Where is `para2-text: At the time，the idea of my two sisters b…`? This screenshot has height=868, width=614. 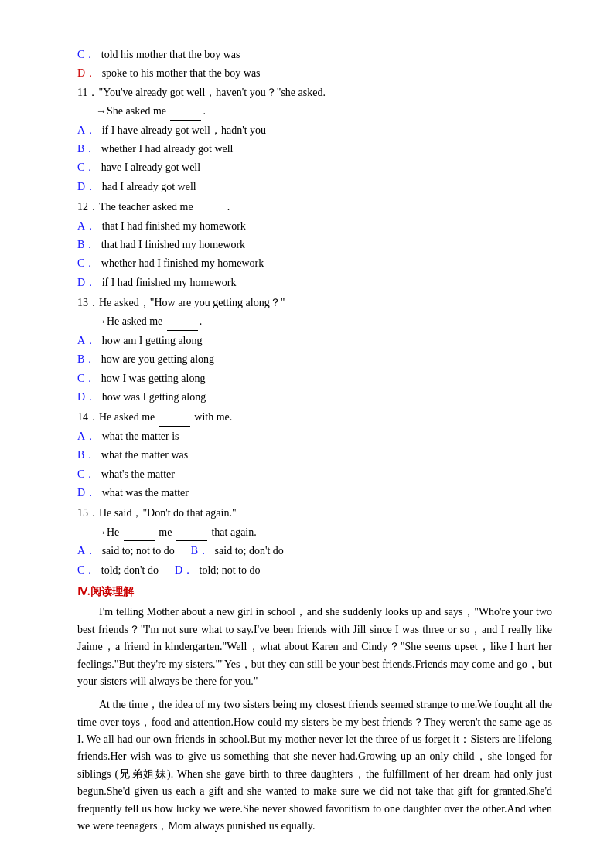 para2-text: At the time，the idea of my two sisters b… is located at coordinates (315, 765).